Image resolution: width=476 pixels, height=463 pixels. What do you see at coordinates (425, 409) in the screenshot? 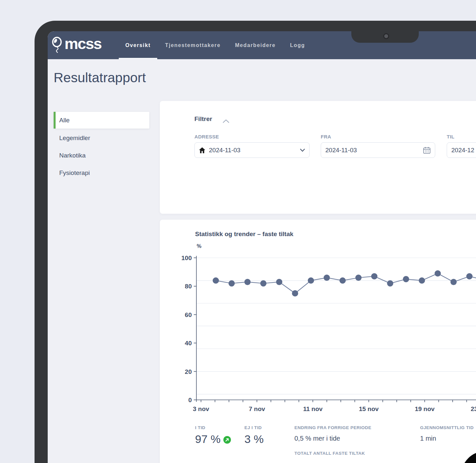
I see `x-tick-label: 19 nov` at bounding box center [425, 409].